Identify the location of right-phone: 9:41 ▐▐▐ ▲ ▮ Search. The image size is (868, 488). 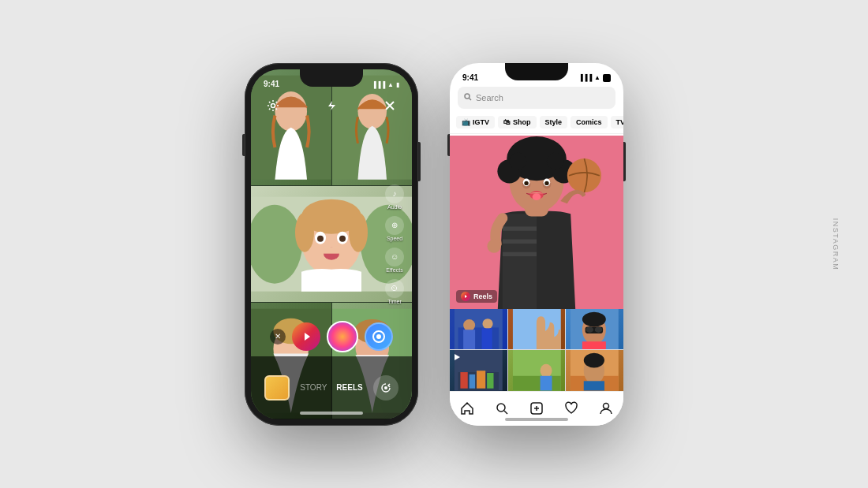
(537, 244).